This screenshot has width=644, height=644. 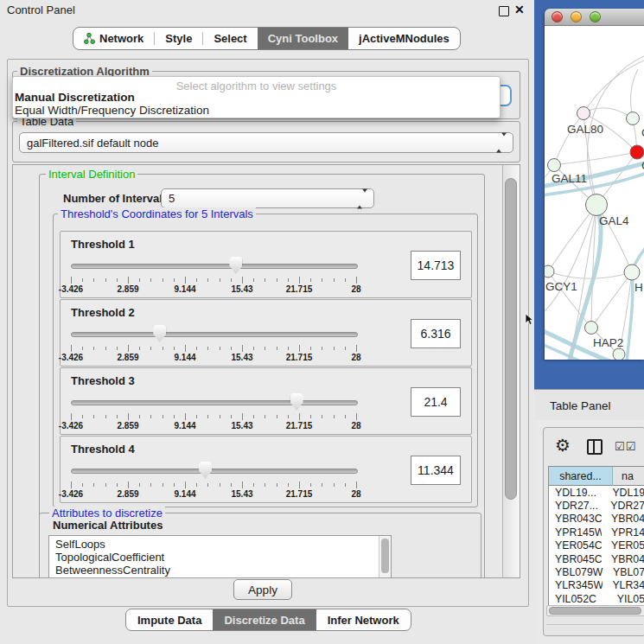 I want to click on tab-select-label: Select, so click(x=230, y=38).